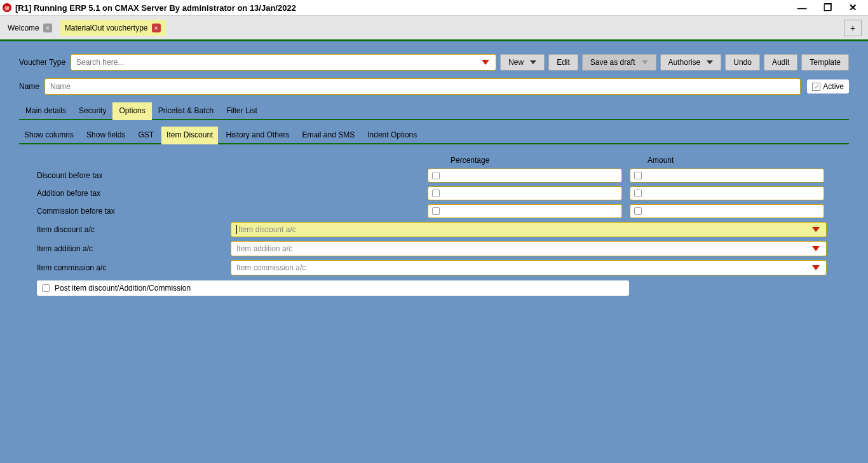 This screenshot has width=868, height=463. What do you see at coordinates (49, 135) in the screenshot?
I see `tab-show-columns: Show columns` at bounding box center [49, 135].